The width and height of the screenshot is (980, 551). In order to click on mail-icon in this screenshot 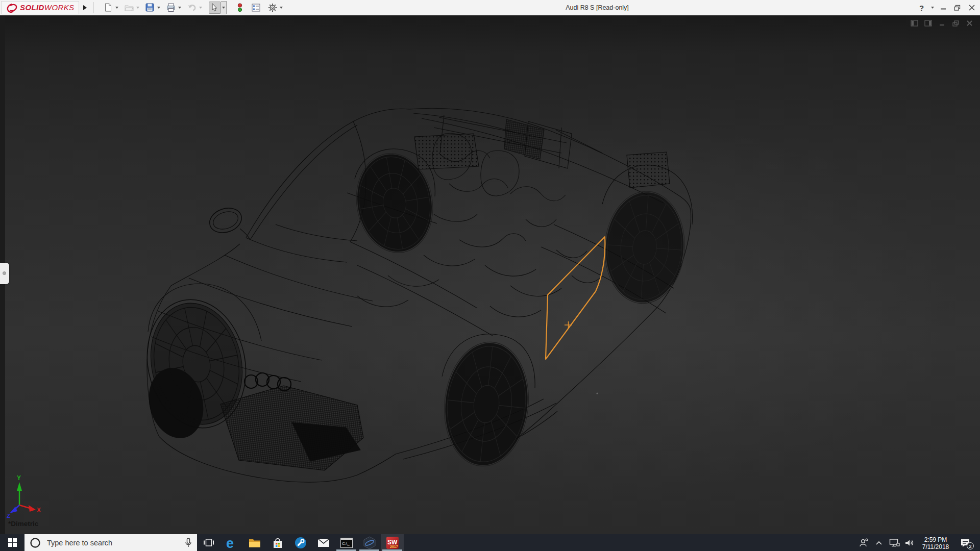, I will do `click(324, 543)`.